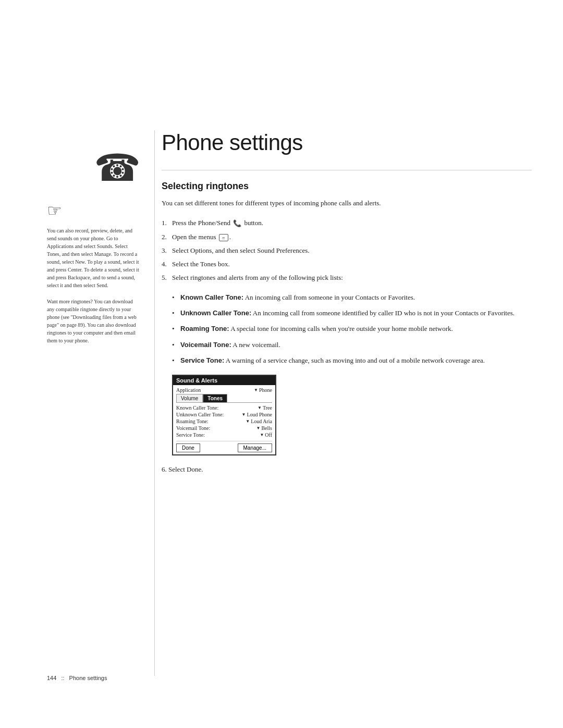  I want to click on step-4-text: Select the Tones box., so click(352, 264).